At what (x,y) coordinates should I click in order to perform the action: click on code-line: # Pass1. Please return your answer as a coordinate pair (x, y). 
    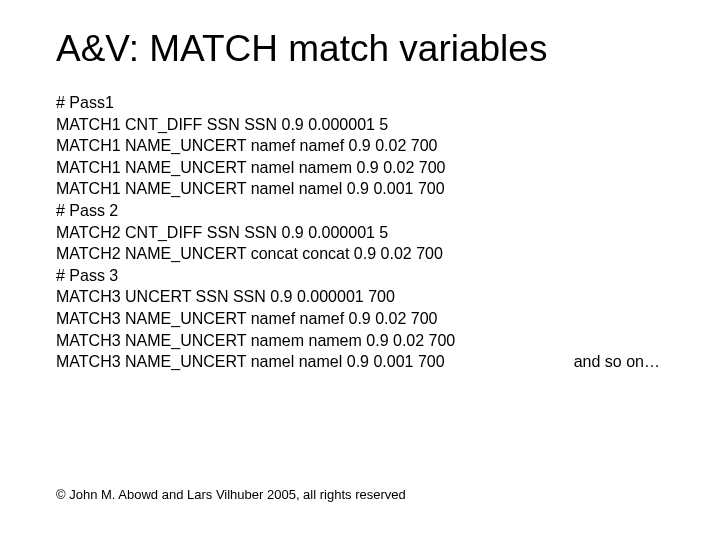
    Looking at the image, I should click on (368, 103).